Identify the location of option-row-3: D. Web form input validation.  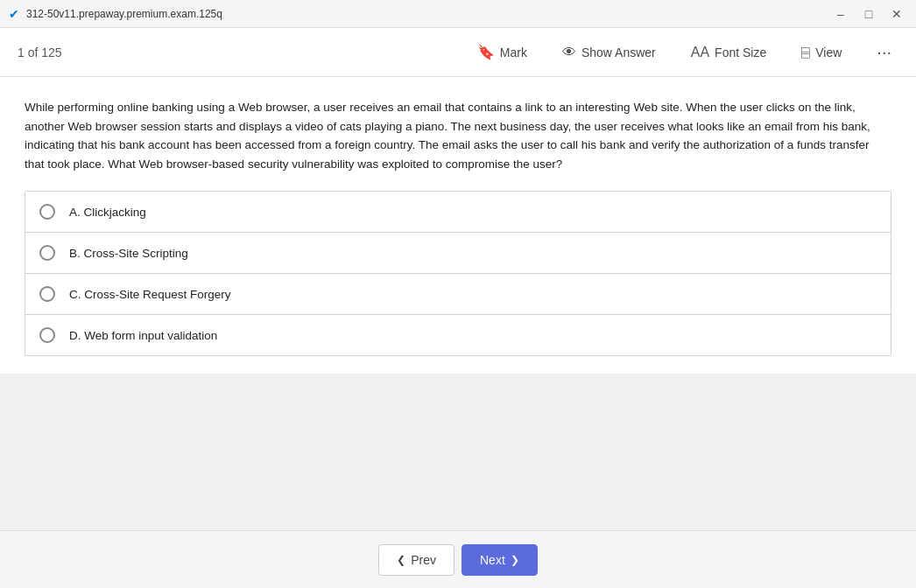
(458, 335).